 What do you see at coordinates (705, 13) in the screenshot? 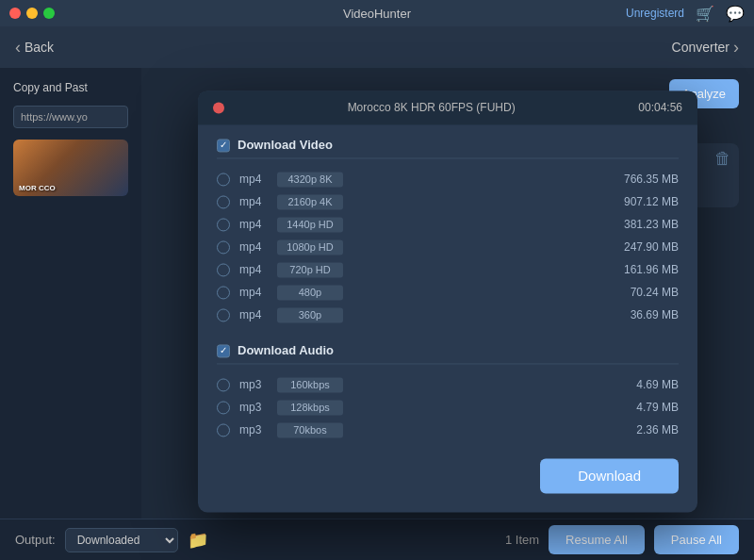
I see `cart-icon: 🛒` at bounding box center [705, 13].